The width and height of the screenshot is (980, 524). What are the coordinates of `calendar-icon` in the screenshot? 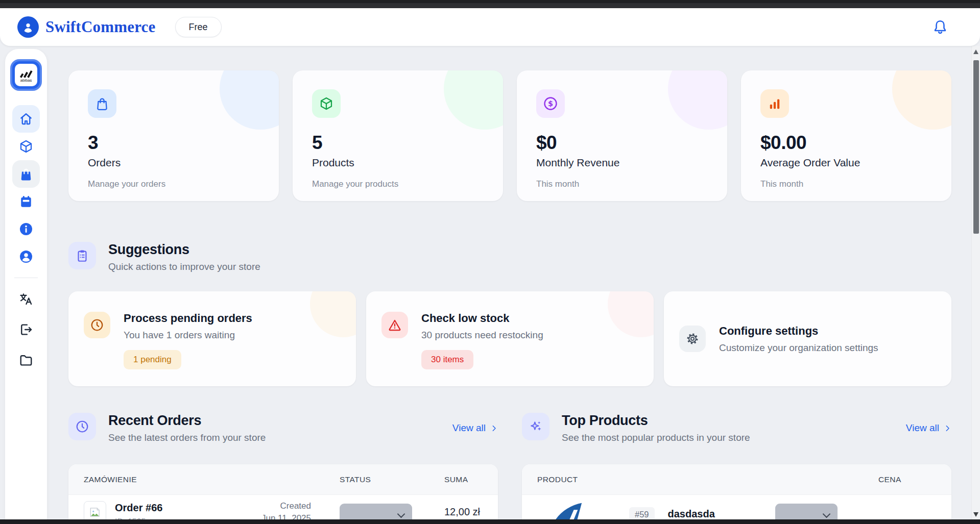 It's located at (26, 202).